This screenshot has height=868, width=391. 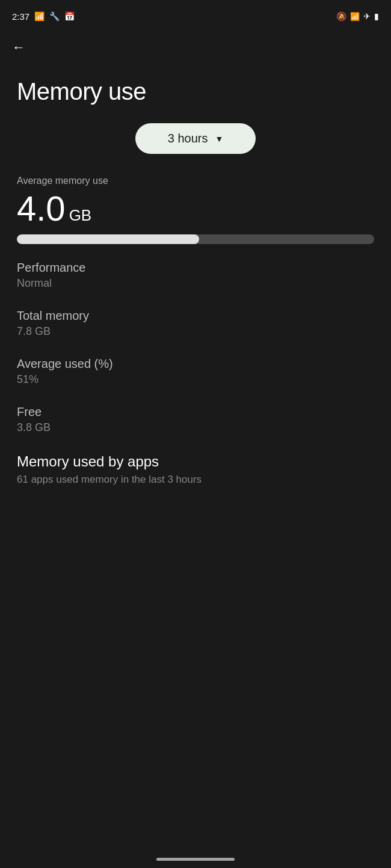 What do you see at coordinates (196, 15) in the screenshot?
I see `status-bar: 2:37 📶 🔧 📅 🔕 📶 ✈ ▮` at bounding box center [196, 15].